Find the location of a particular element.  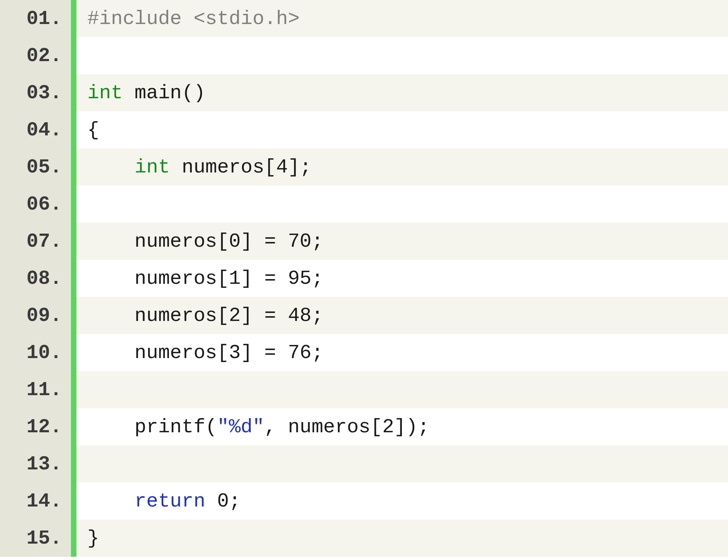

code-token: numeros[0] = 70; is located at coordinates (205, 242).